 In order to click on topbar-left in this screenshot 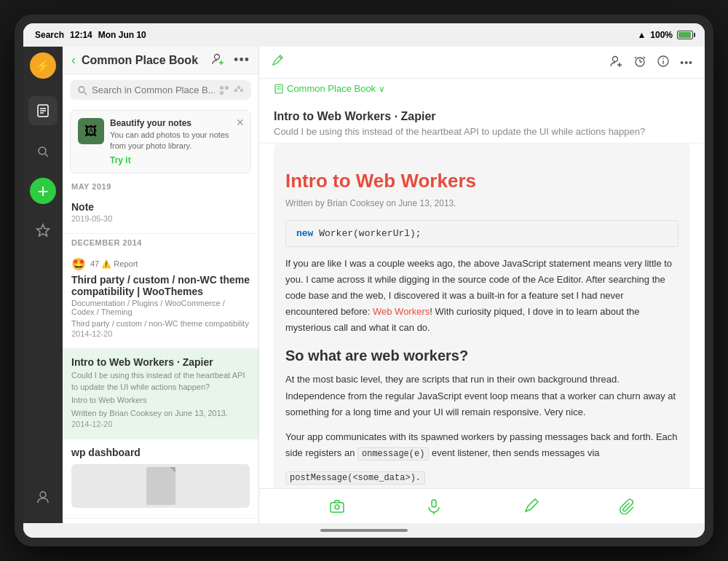, I will do `click(277, 63)`.